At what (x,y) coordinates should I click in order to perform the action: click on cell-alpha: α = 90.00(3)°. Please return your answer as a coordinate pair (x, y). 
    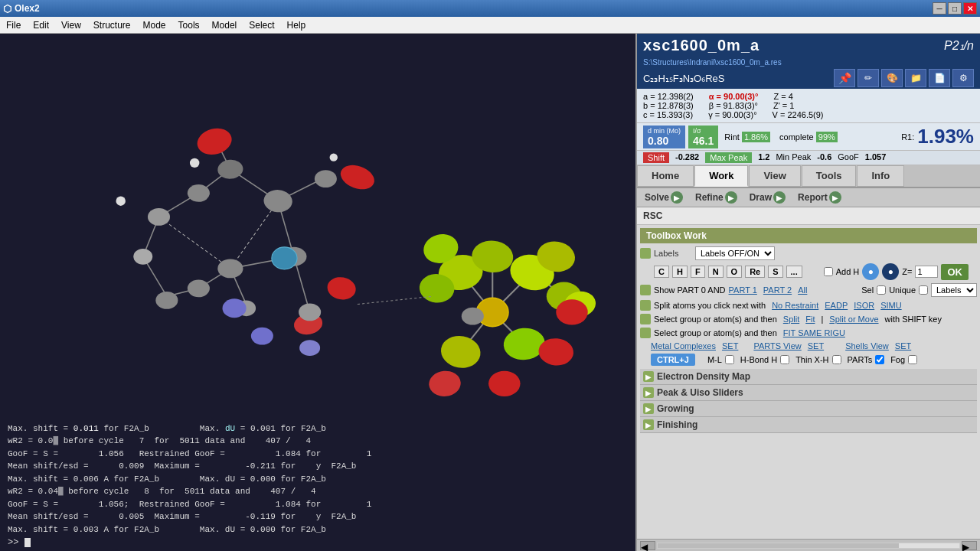
    Looking at the image, I should click on (733, 96).